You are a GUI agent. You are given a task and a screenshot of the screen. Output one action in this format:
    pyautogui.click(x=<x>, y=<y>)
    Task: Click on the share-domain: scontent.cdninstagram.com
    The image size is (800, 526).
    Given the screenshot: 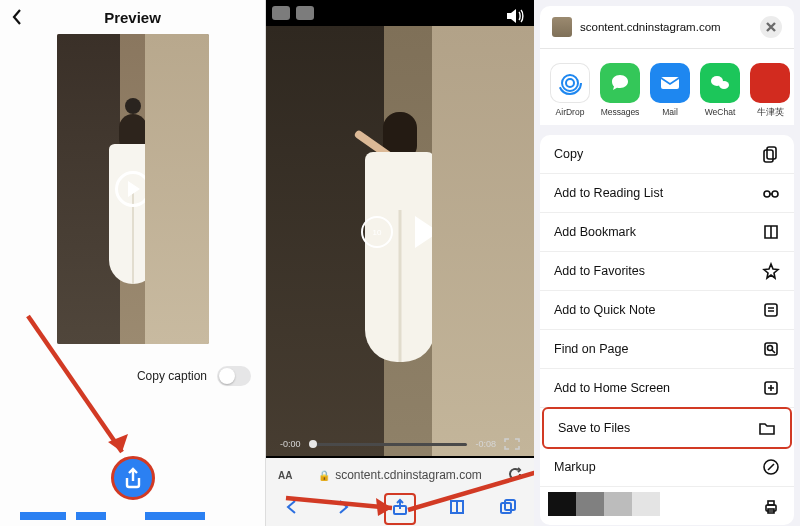 What is the action you would take?
    pyautogui.click(x=650, y=27)
    